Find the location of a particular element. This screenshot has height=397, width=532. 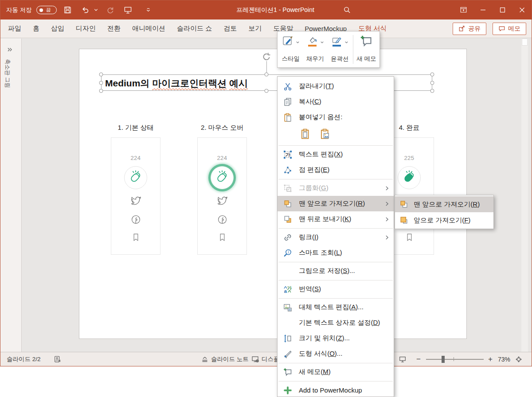

outline-button: 윤곽선 is located at coordinates (340, 50).